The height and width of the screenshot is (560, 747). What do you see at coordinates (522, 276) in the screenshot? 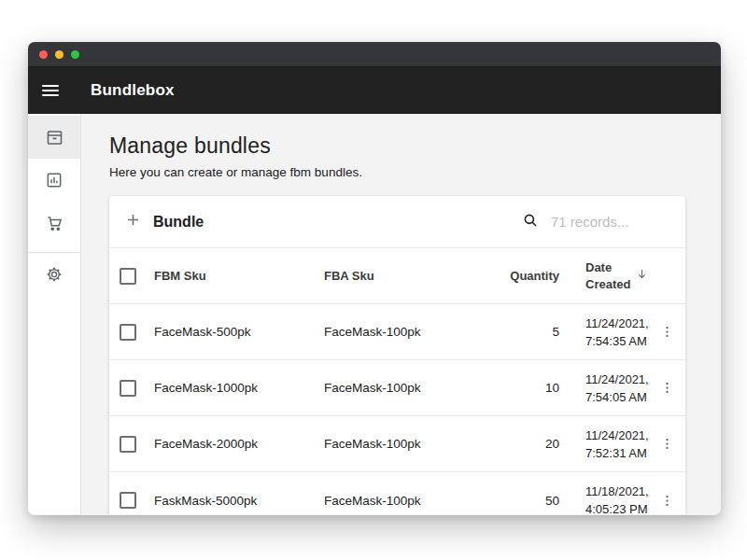
I see `column-header-quantity: Quantity` at bounding box center [522, 276].